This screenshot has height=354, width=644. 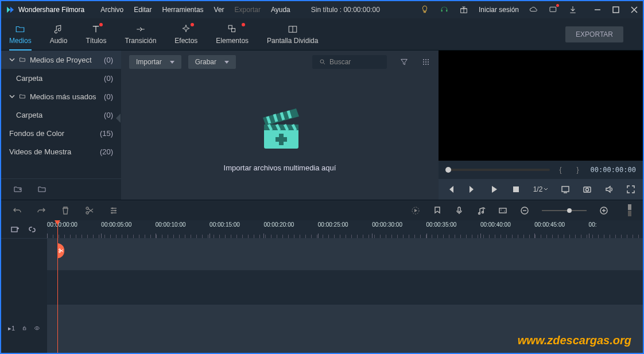 What do you see at coordinates (416, 211) in the screenshot?
I see `render-button` at bounding box center [416, 211].